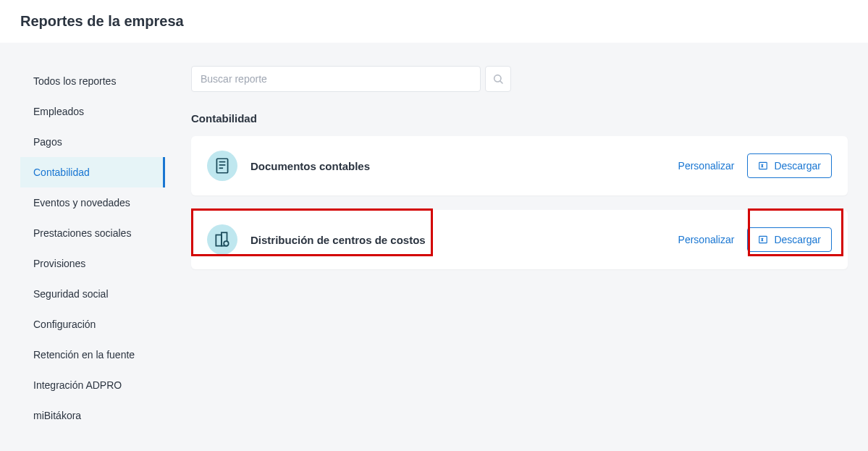  I want to click on sidebar-item-eventos-y-novedades: Eventos y novedades, so click(93, 203).